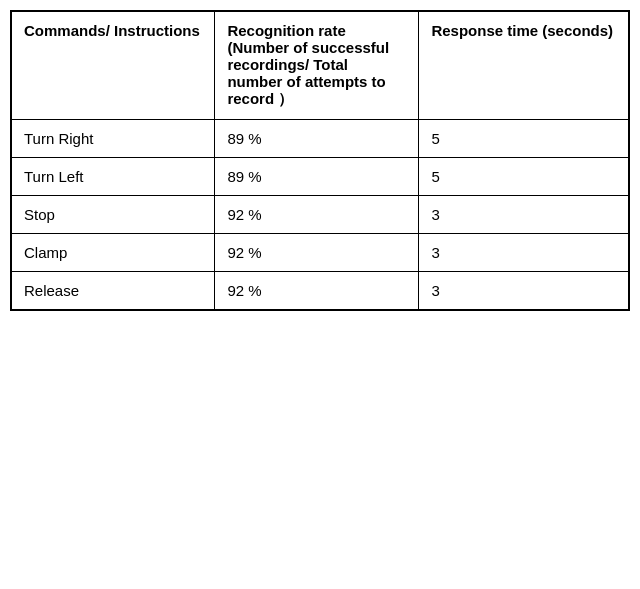 The height and width of the screenshot is (589, 640). I want to click on table-row: Stop92 %3, so click(320, 215).